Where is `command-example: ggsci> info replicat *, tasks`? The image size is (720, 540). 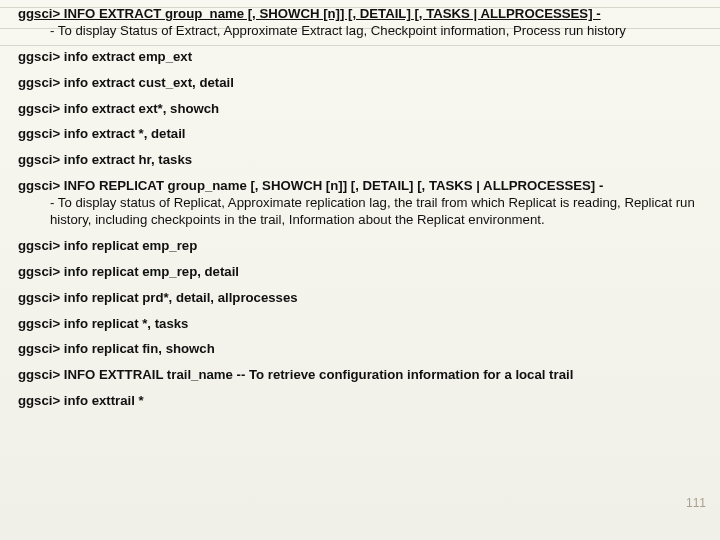
command-example: ggsci> info replicat *, tasks is located at coordinates (360, 324).